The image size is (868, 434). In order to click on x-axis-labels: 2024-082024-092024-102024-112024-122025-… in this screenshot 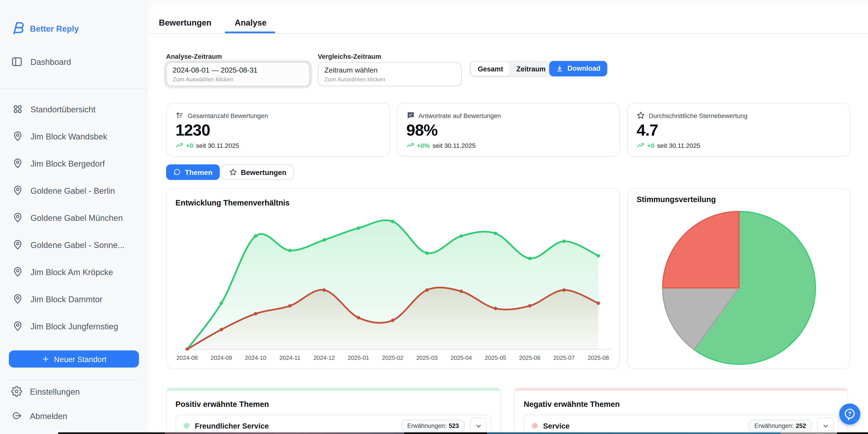, I will do `click(394, 358)`.